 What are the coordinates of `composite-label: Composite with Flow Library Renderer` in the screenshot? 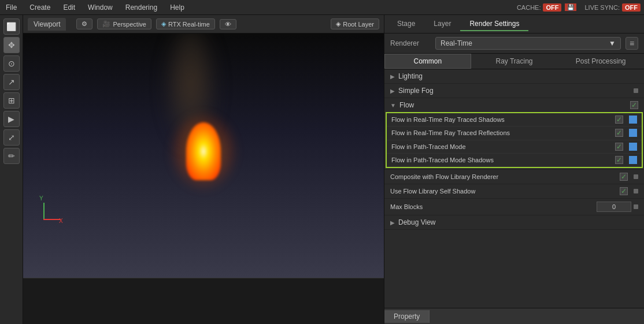 It's located at (505, 177).